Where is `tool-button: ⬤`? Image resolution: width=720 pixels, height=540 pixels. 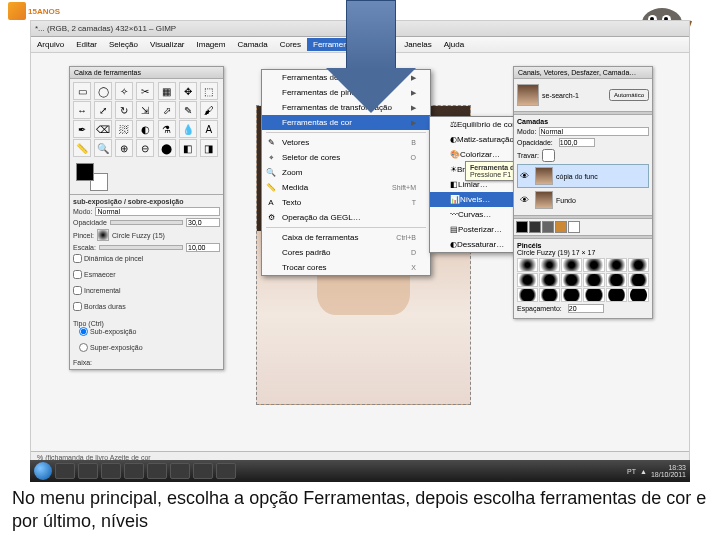
tool-button: ⬤ is located at coordinates (167, 148).